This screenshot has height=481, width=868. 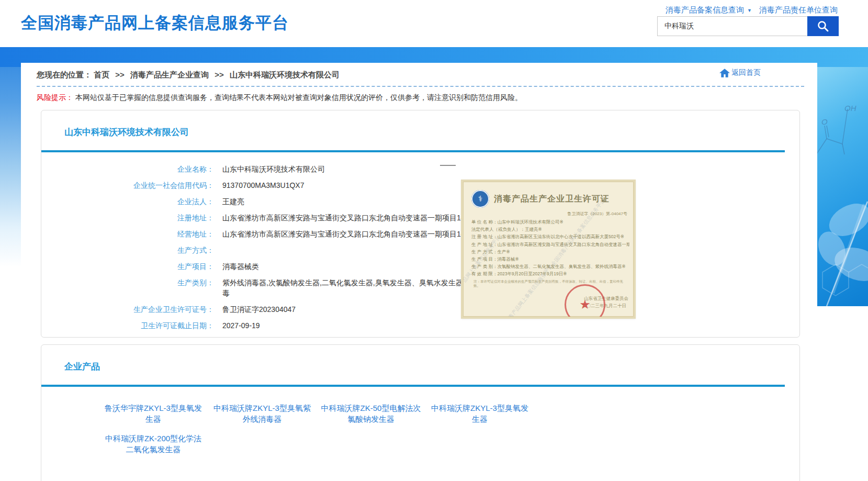 I want to click on certificate-line: 注 册 地 址：山东省潍坊高新区玉清东街以北中心次干道以西高新大厦502号※, so click(x=550, y=237).